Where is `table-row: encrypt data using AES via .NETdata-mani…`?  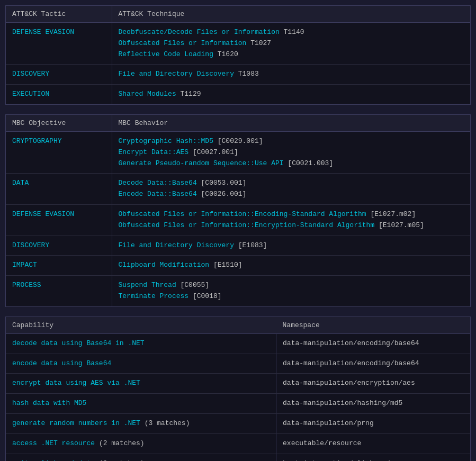 table-row: encrypt data using AES via .NETdata-mani… is located at coordinates (238, 384).